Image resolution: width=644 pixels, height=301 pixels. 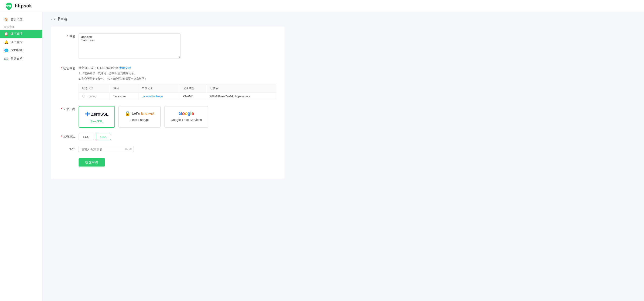 What do you see at coordinates (186, 113) in the screenshot?
I see `google-g-yellow: o` at bounding box center [186, 113].